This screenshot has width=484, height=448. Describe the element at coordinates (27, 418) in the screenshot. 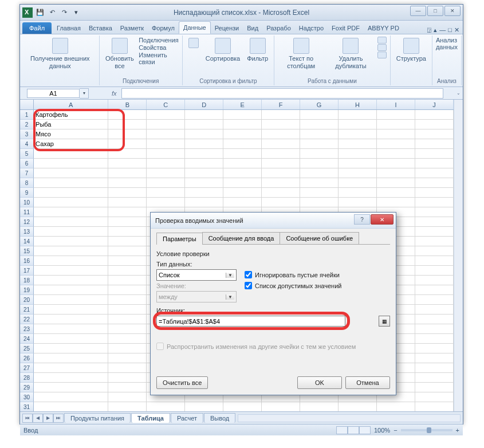

I see `sheet-nav-first: ⏮` at that location.